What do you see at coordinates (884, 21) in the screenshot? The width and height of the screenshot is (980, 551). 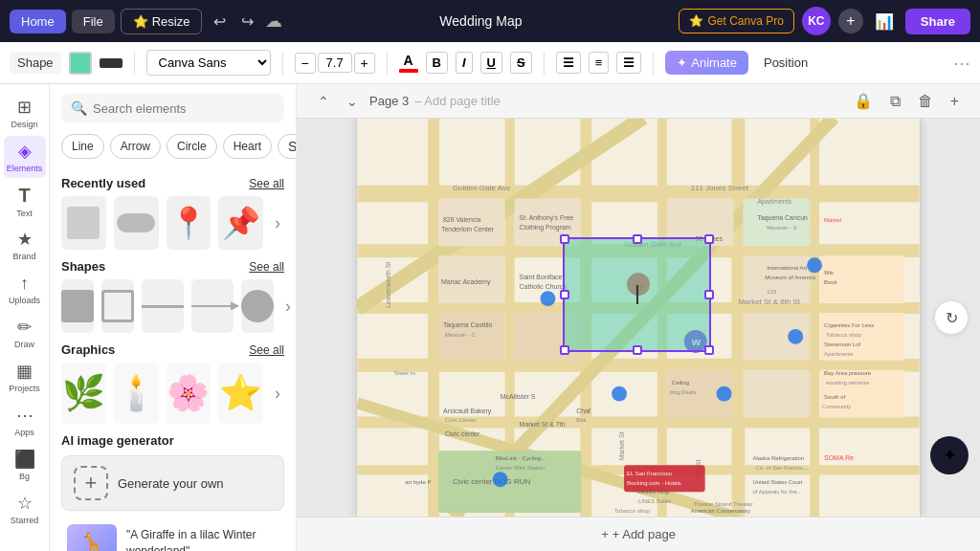 I see `analytics-button: 📊` at bounding box center [884, 21].